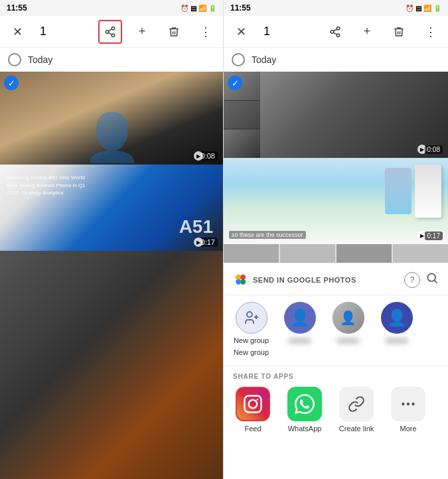 This screenshot has height=479, width=448. Describe the element at coordinates (336, 32) in the screenshot. I see `right-top-bar: ✕ 1 + ⋮` at that location.